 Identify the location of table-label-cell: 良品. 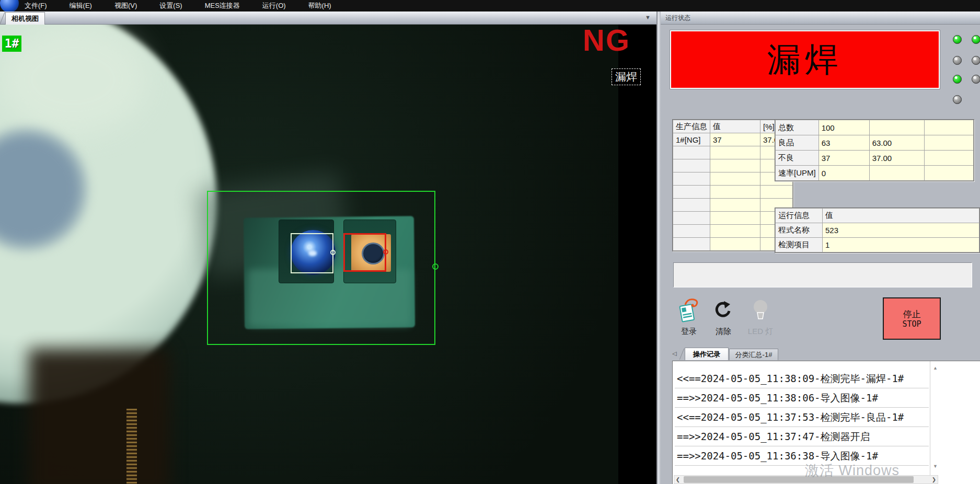
(798, 143).